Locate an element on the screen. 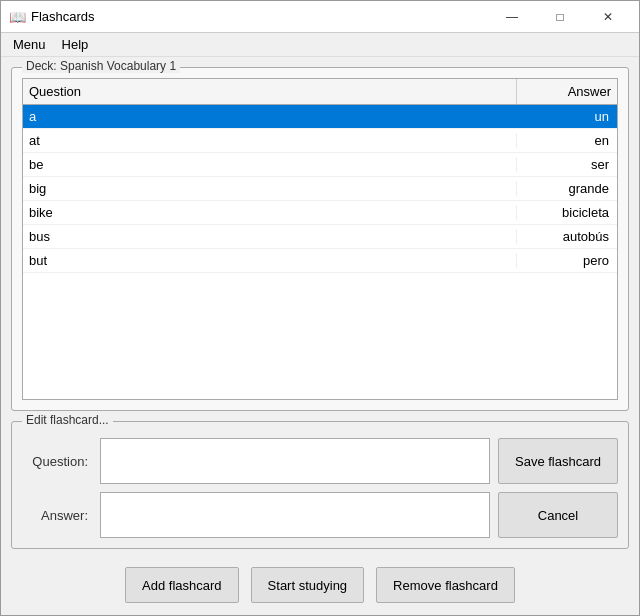 The image size is (640, 616). row-question: big is located at coordinates (270, 188).